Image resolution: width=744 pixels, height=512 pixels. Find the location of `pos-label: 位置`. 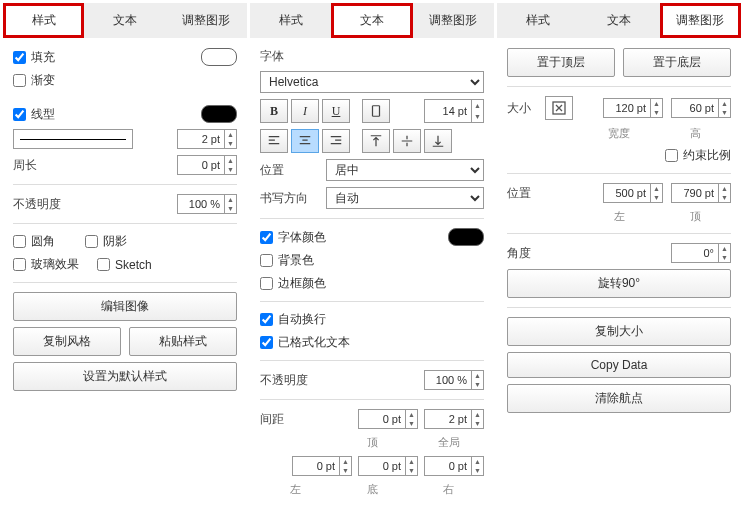

pos-label: 位置 is located at coordinates (522, 194).